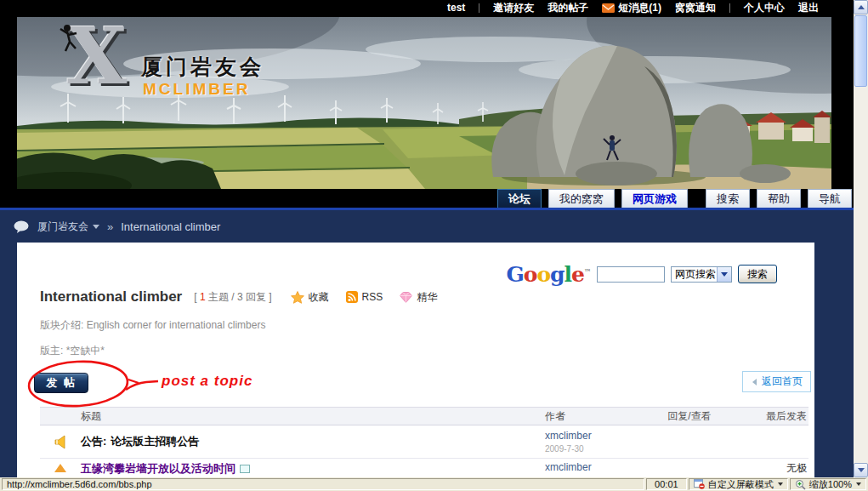 The height and width of the screenshot is (491, 868). I want to click on status-bar: http://xmclimber.5d6d.com/bbs.php 00:01 …, so click(434, 484).